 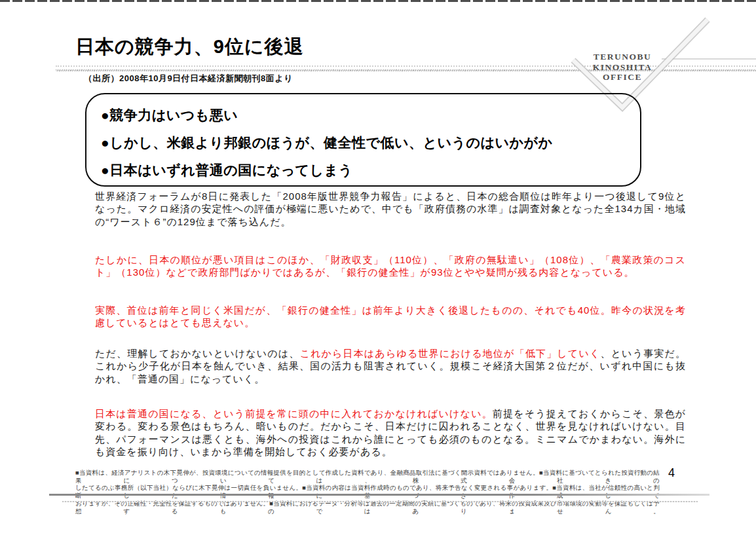 I want to click on page-title: 日本の競争力、9位に後退, so click(x=190, y=47).